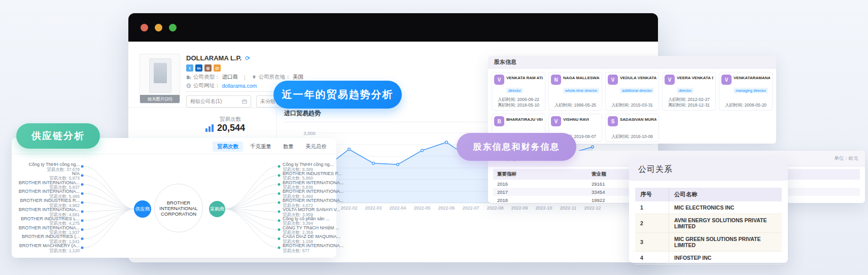 This screenshot has width=868, height=275. What do you see at coordinates (316, 186) in the screenshot?
I see `buyer-list-item: BROTHER INTERNATIONA...贸易次数: 5,836` at bounding box center [316, 186].